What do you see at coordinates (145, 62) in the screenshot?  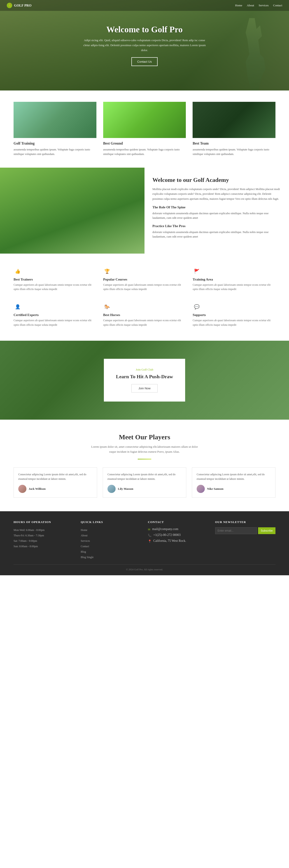 I see `contact-us-button: Contact Us` at bounding box center [145, 62].